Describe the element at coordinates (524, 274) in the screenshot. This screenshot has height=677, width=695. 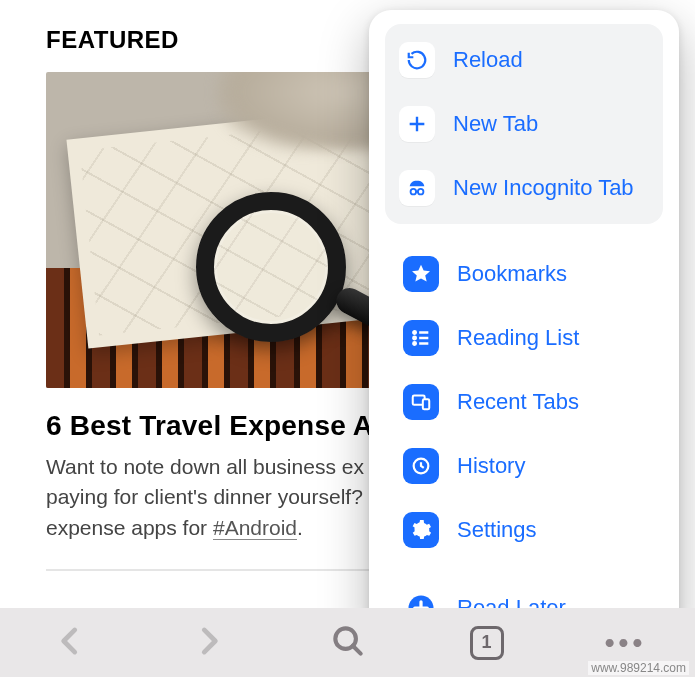
I see `menu-item-bookmarks: Bookmarks` at that location.